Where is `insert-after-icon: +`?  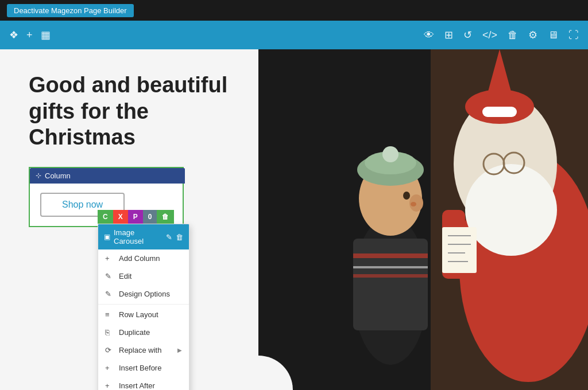 insert-after-icon: + is located at coordinates (110, 385).